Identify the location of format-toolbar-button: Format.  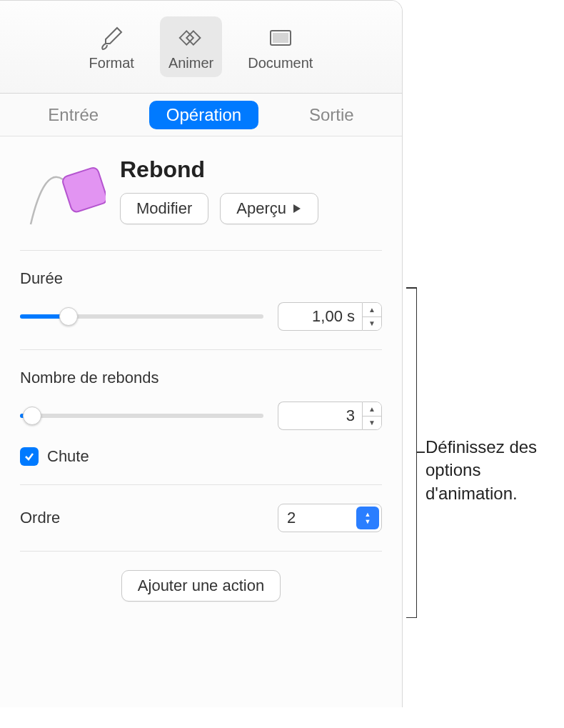
(111, 47).